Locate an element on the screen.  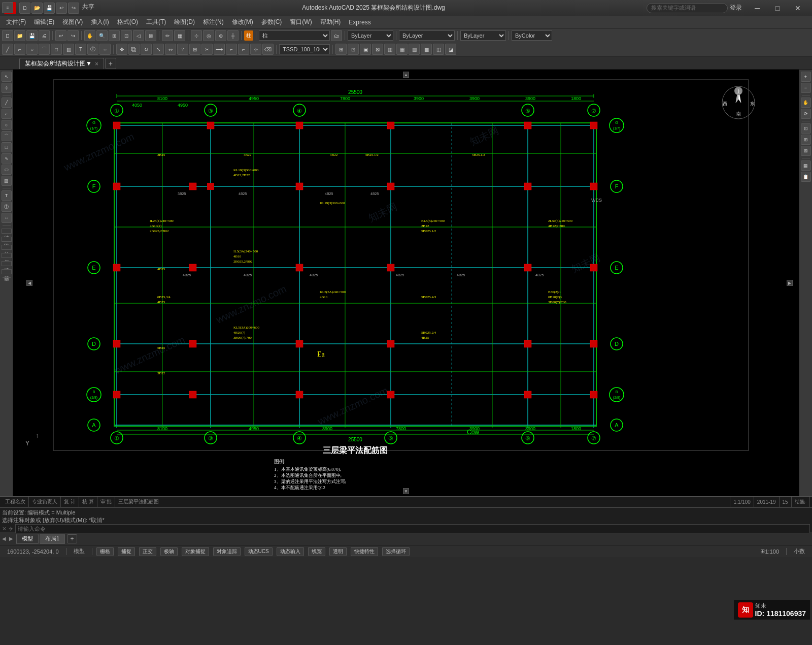
r-view1: ⊡ is located at coordinates (806, 128).